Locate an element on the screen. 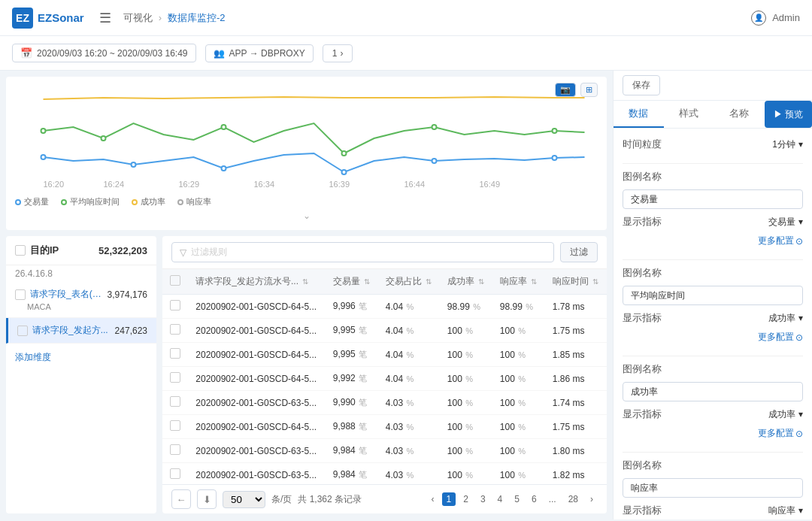 This screenshot has height=521, width=812. header-right: 👤 Admin is located at coordinates (776, 18).